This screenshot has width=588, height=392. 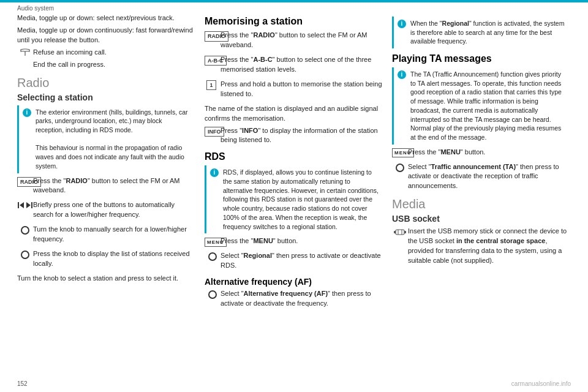 What do you see at coordinates (293, 137) in the screenshot?
I see `info-press-row: INFO Press "INFO" to display the informa…` at bounding box center [293, 137].